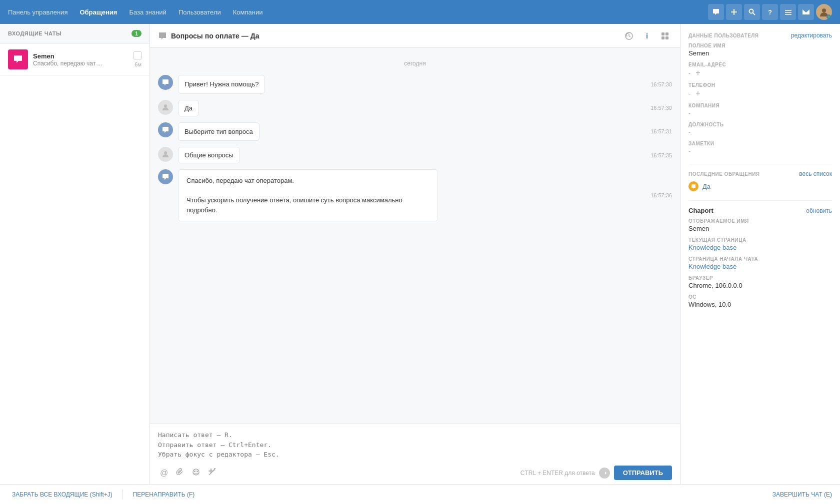  What do you see at coordinates (760, 301) in the screenshot?
I see `os-field: ОС Windows, 10.0` at bounding box center [760, 301].